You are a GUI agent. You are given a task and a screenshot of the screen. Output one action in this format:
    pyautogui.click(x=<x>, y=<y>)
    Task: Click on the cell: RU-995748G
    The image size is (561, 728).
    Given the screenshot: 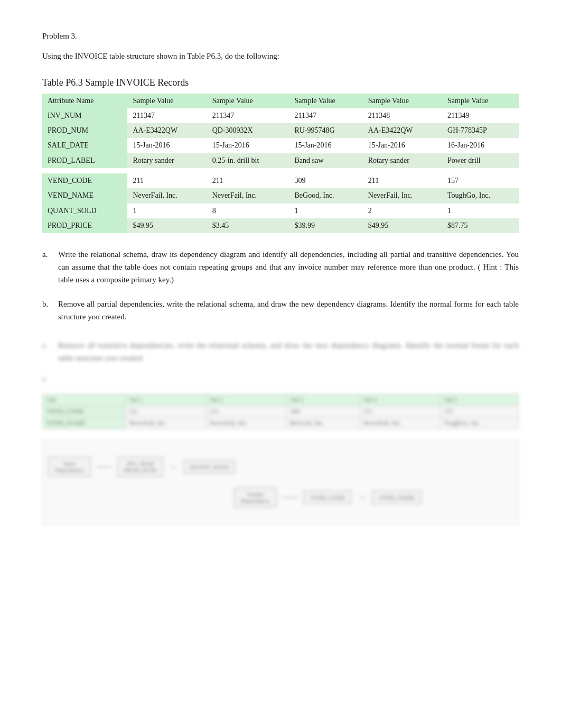 What is the action you would take?
    pyautogui.click(x=326, y=131)
    